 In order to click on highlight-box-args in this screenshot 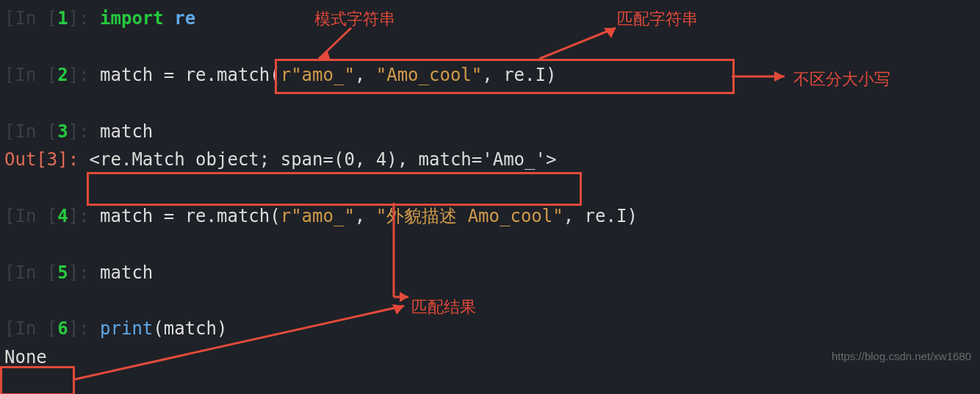, I will do `click(505, 76)`.